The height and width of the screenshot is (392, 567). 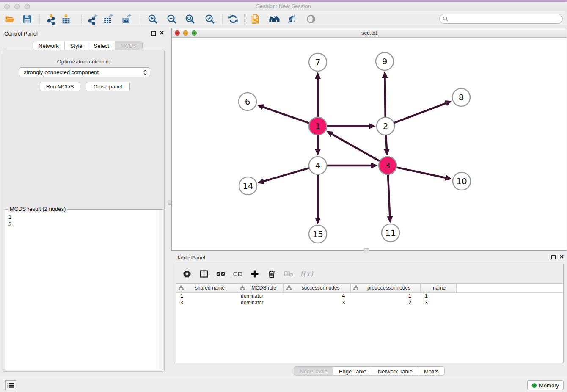 I want to click on tab-style: Style, so click(x=76, y=46).